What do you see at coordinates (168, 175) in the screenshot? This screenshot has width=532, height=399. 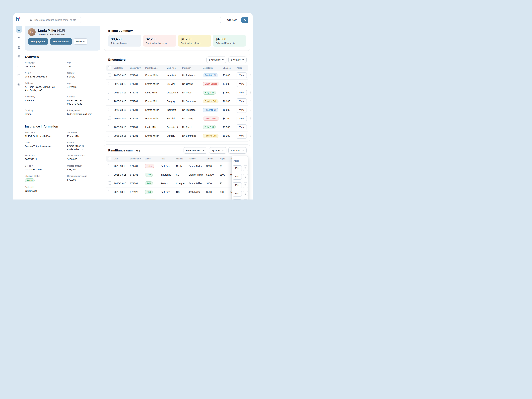 I see `payment-type: Insurance` at bounding box center [168, 175].